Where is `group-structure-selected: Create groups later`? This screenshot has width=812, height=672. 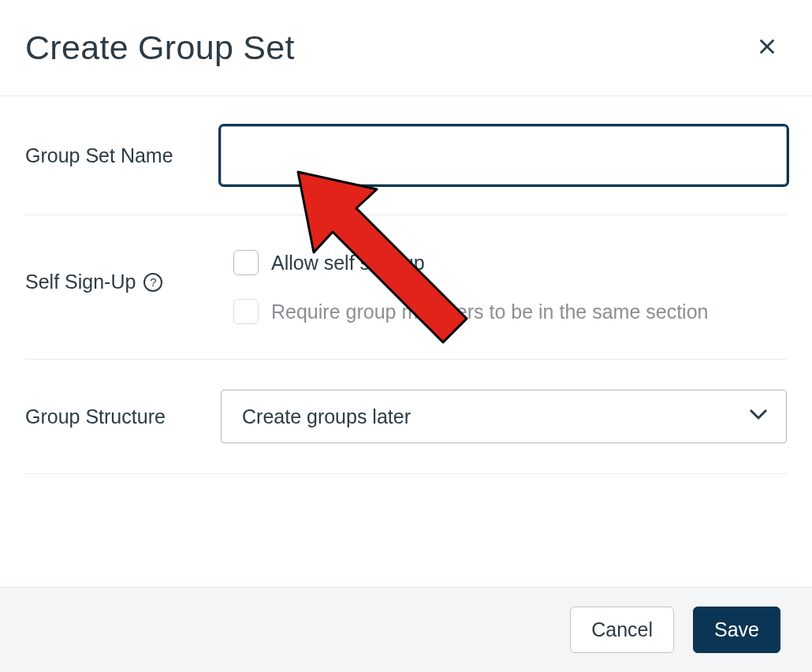 group-structure-selected: Create groups later is located at coordinates (326, 416).